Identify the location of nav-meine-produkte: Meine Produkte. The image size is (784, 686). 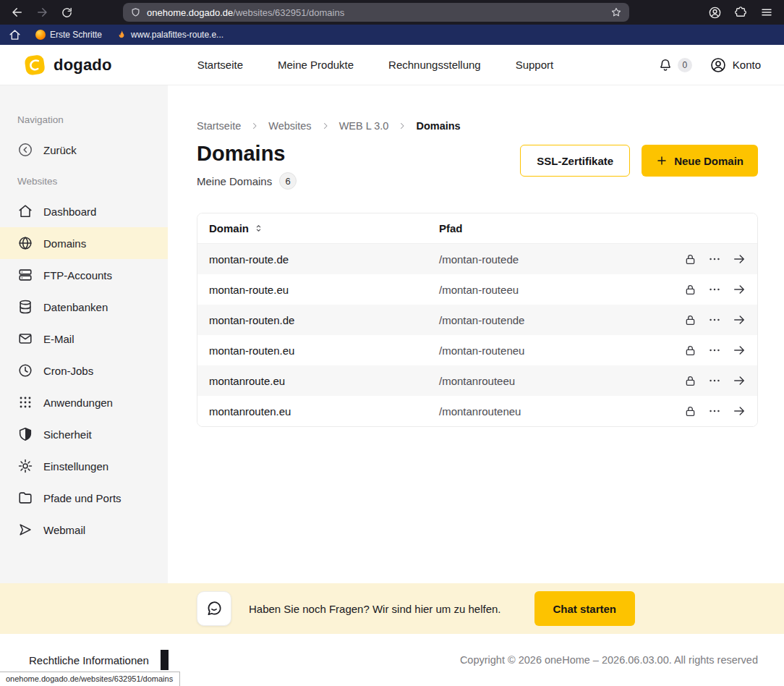
(315, 65).